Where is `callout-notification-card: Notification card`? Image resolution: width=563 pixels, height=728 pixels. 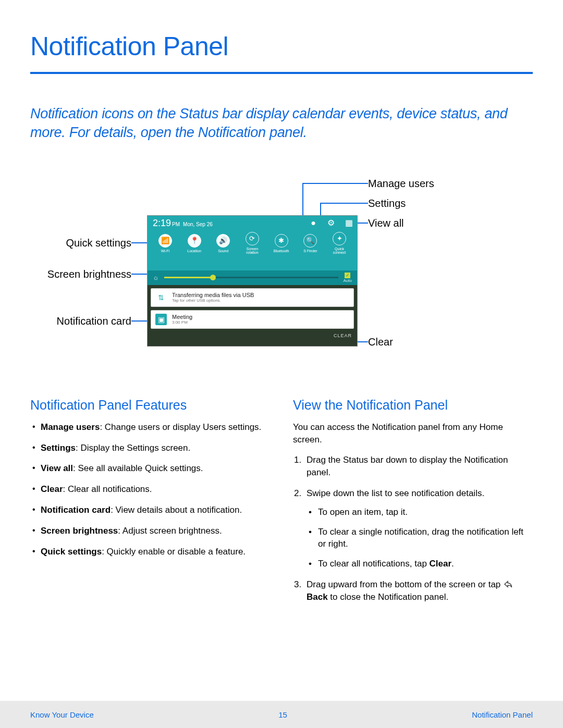
callout-notification-card: Notification card is located at coordinates (94, 321).